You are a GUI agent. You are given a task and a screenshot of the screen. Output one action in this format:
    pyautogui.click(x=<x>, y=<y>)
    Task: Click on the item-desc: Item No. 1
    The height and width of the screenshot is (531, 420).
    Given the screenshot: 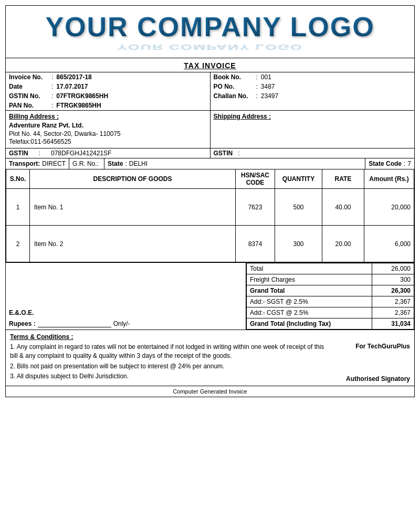 What is the action you would take?
    pyautogui.click(x=133, y=207)
    